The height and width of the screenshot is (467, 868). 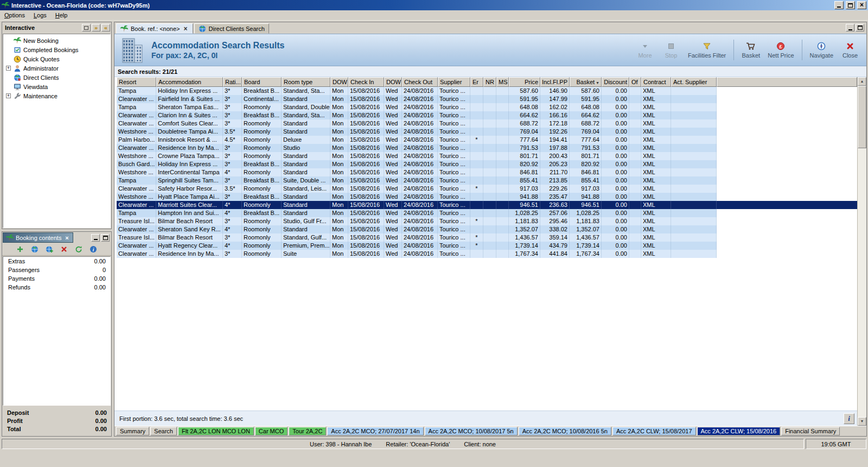 What do you see at coordinates (164, 431) in the screenshot?
I see `bottom-tab-search: Search` at bounding box center [164, 431].